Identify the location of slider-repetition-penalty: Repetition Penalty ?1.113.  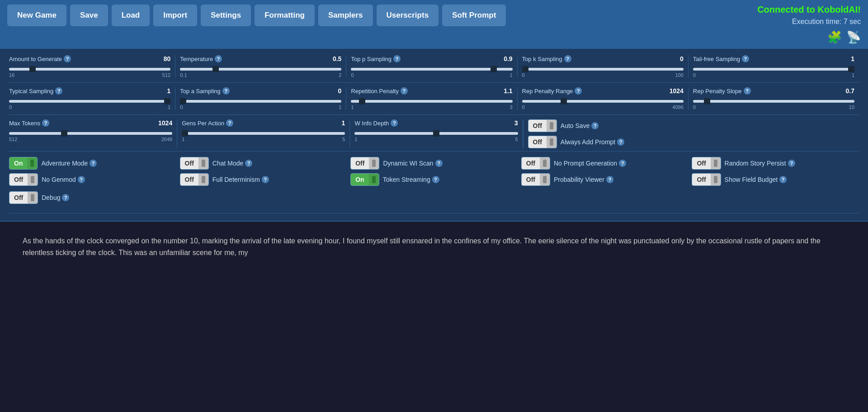
(432, 99).